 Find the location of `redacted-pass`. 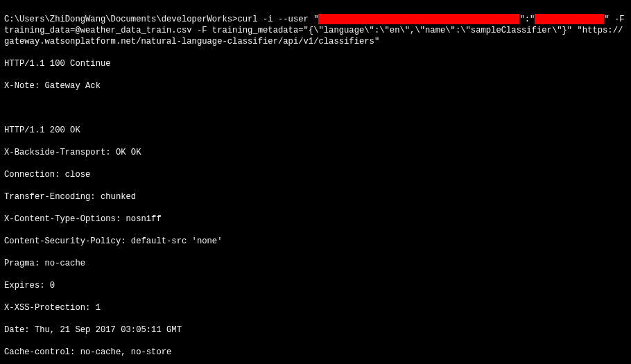

redacted-pass is located at coordinates (569, 19).